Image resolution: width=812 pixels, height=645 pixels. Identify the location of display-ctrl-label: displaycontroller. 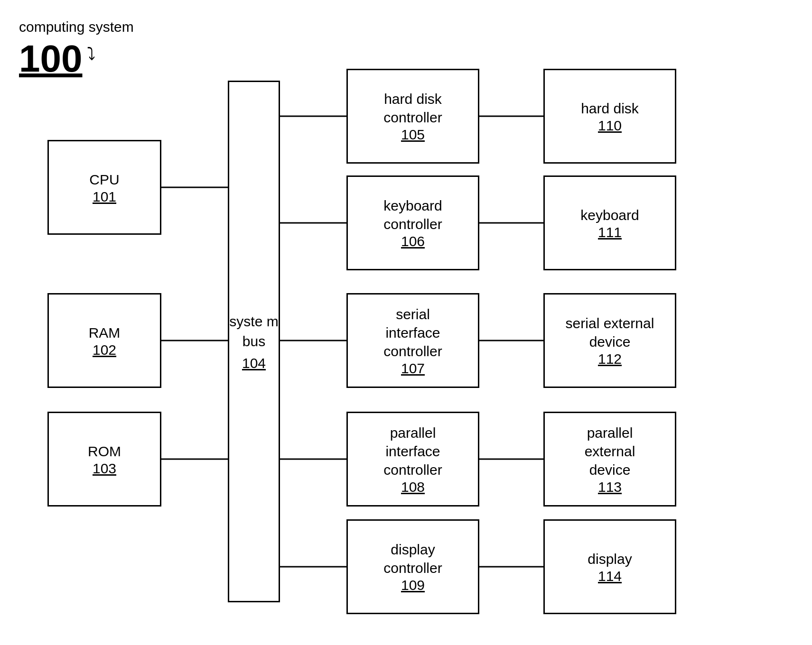
(413, 559).